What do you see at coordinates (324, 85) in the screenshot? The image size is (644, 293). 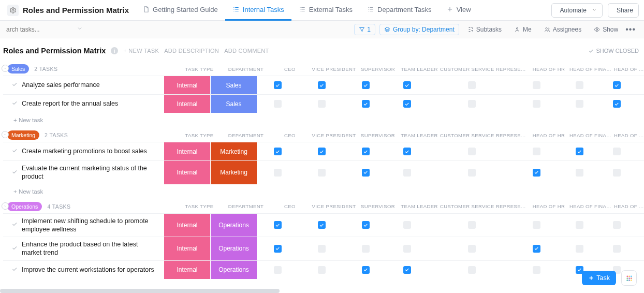 I see `task-row: Analyze sales performanceInternalSales` at bounding box center [324, 85].